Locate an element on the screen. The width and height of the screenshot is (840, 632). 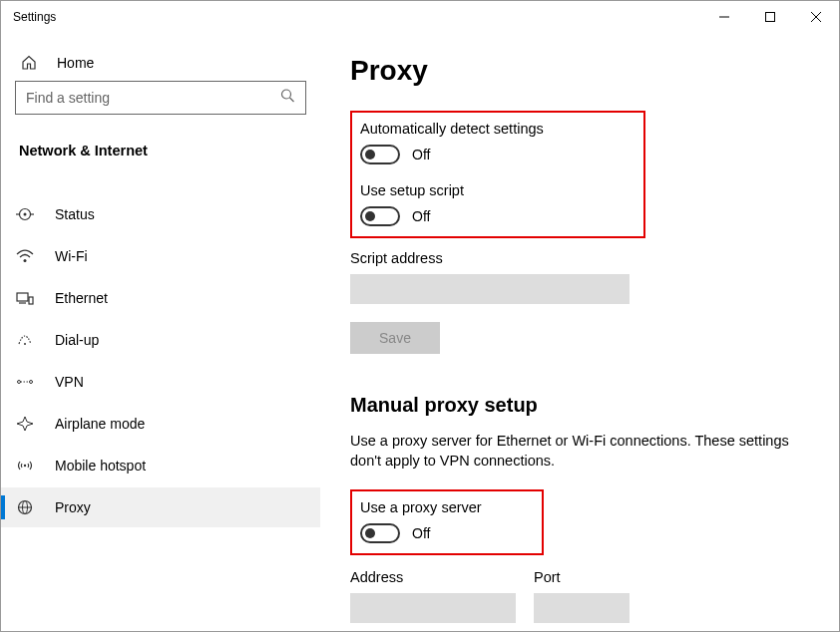
sidebar-item-label: Status is located at coordinates (75, 214).